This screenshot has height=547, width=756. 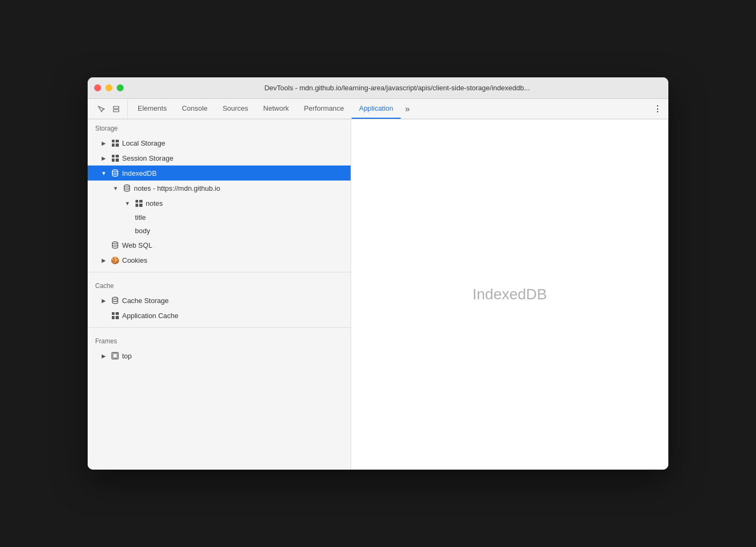 What do you see at coordinates (115, 173) in the screenshot?
I see `db-icon-indexeddb` at bounding box center [115, 173].